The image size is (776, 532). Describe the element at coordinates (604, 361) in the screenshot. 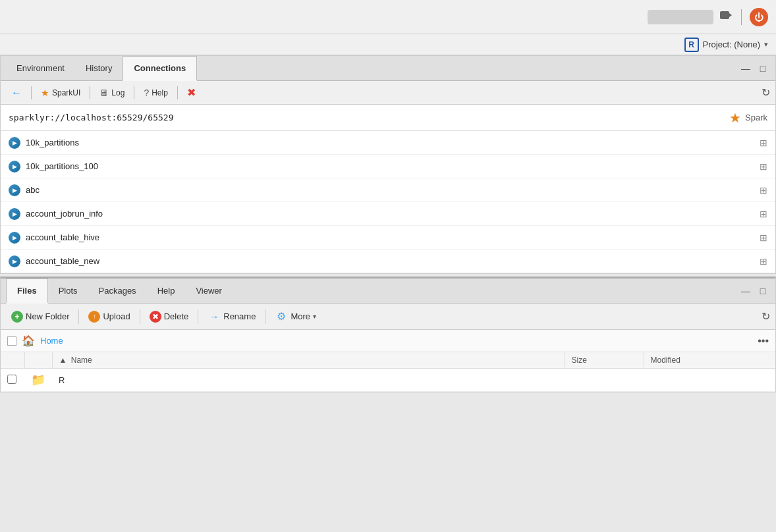

I see `col-header-size: Size` at that location.